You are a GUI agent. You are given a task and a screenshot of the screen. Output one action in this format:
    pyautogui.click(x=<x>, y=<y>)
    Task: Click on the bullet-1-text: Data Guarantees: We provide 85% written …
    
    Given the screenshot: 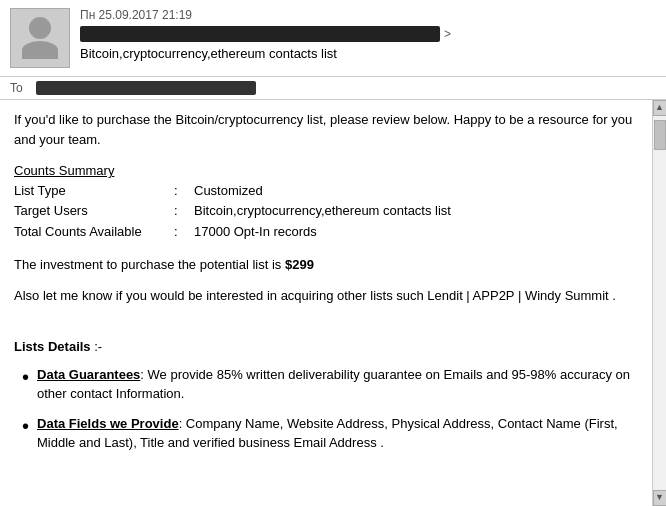 What is the action you would take?
    pyautogui.click(x=336, y=384)
    